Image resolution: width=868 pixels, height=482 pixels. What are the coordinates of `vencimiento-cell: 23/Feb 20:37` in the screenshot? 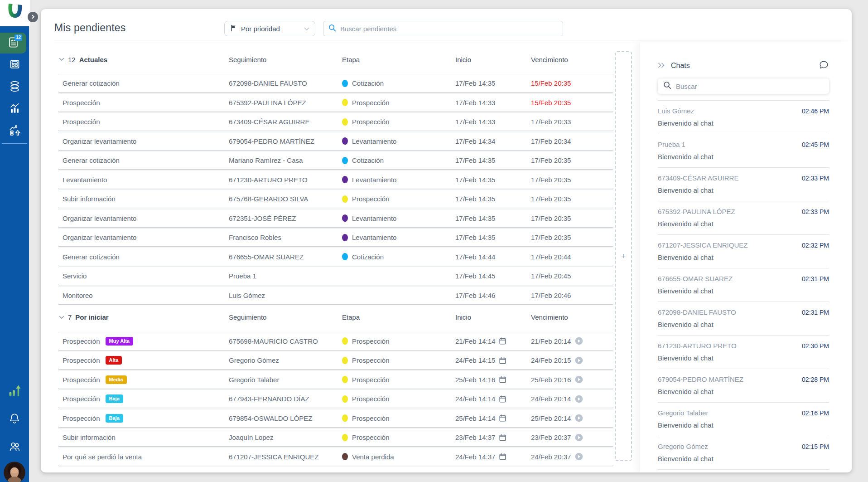 It's located at (572, 438).